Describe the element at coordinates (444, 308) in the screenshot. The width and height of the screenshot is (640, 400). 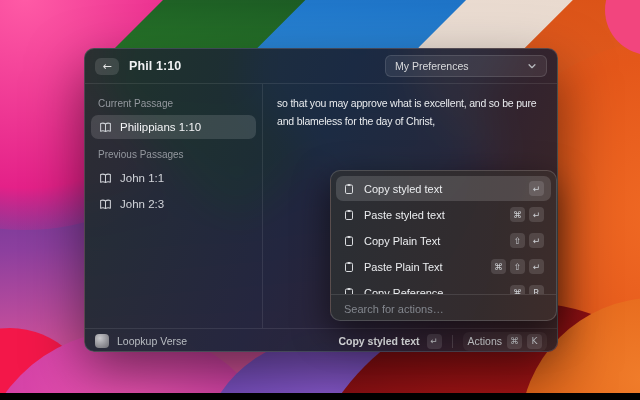
I see `actions-search-bar` at that location.